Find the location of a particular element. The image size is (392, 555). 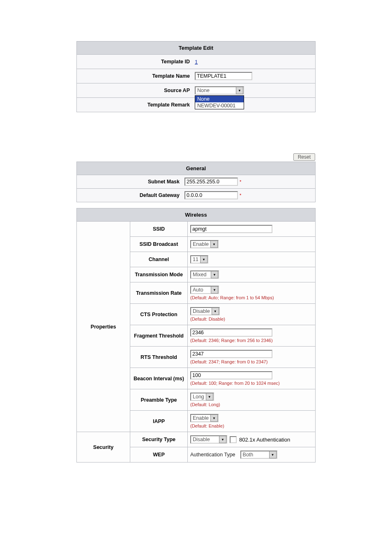

preamble-type-hint: (Default: Long) is located at coordinates (205, 405).